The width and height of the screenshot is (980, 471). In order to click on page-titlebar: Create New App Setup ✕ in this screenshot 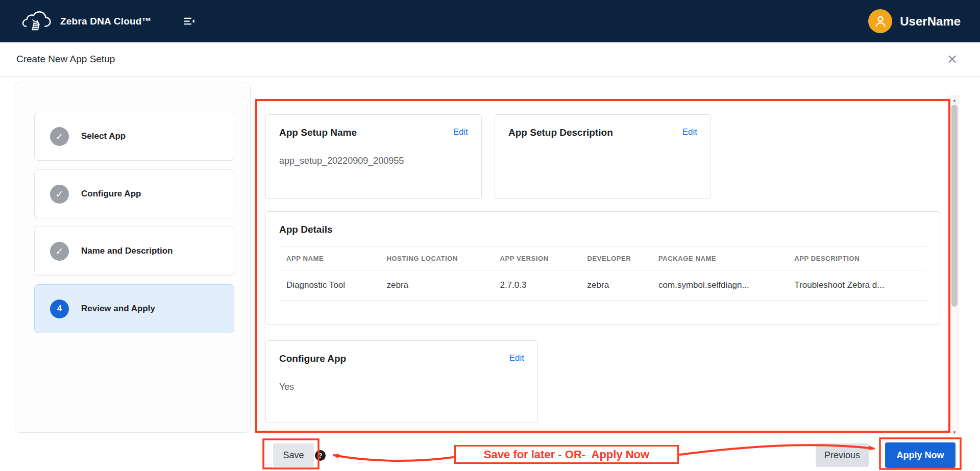, I will do `click(490, 59)`.